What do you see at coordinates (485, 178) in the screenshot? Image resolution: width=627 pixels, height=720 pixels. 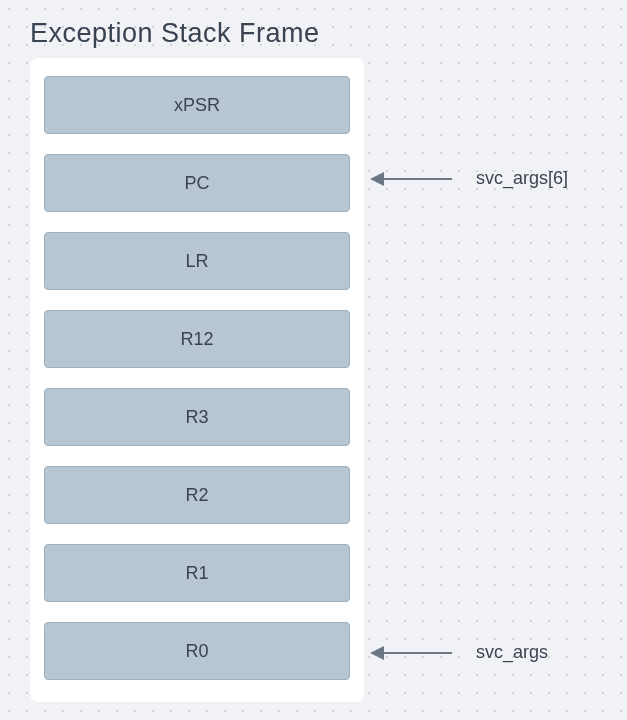 I see `pointer-arrow-svc-args-6: svc_args[6]` at bounding box center [485, 178].